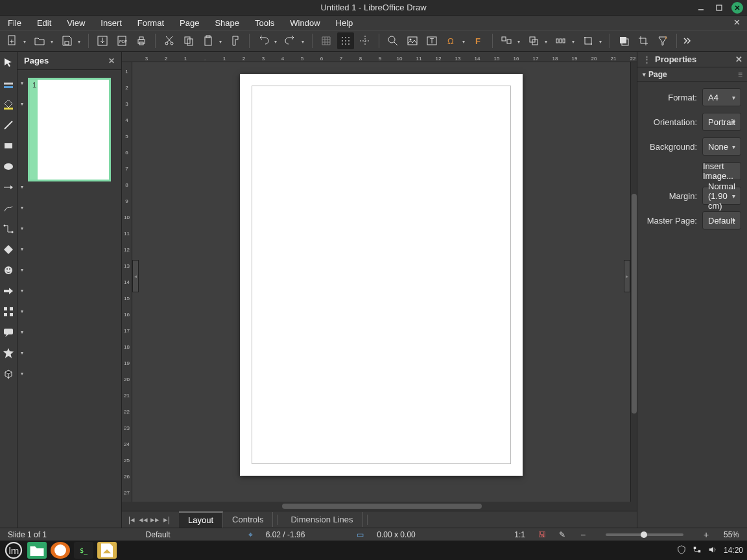  Describe the element at coordinates (627, 276) in the screenshot. I see `split-handle-right: ▸` at that location.